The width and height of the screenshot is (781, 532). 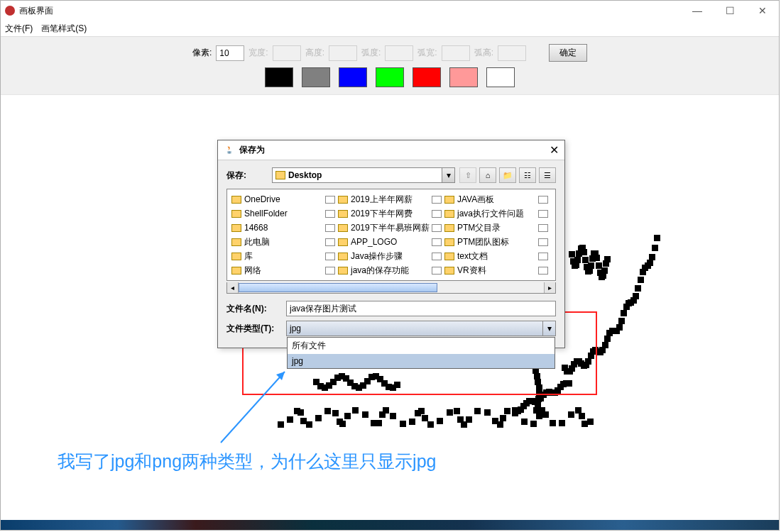 I want to click on menu-brush: 画笔样式(S), so click(x=64, y=28).